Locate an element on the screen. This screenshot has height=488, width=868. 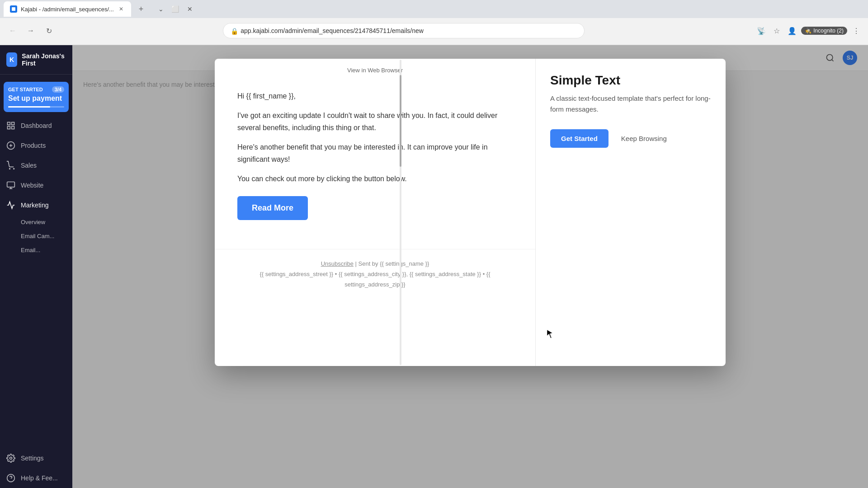
email-greeting: Hi {{ first_name }}, is located at coordinates (375, 96).